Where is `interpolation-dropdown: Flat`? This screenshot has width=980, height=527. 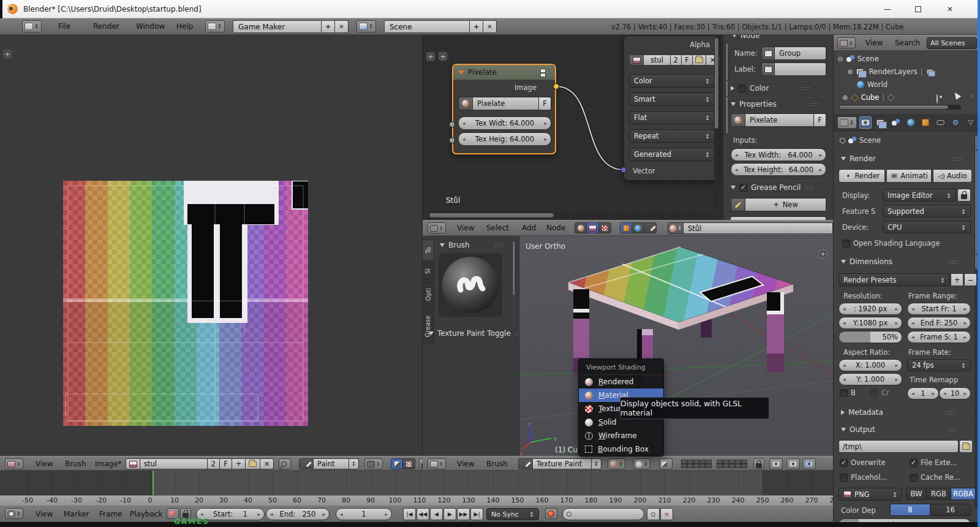 interpolation-dropdown: Flat is located at coordinates (672, 118).